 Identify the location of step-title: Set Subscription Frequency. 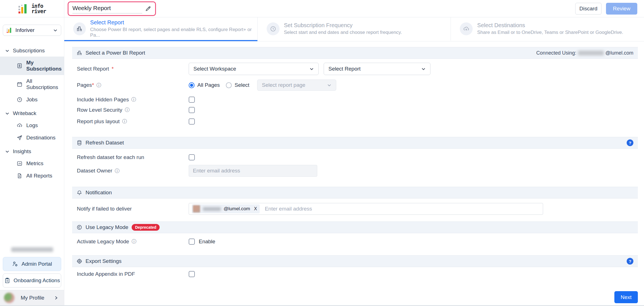
(343, 25).